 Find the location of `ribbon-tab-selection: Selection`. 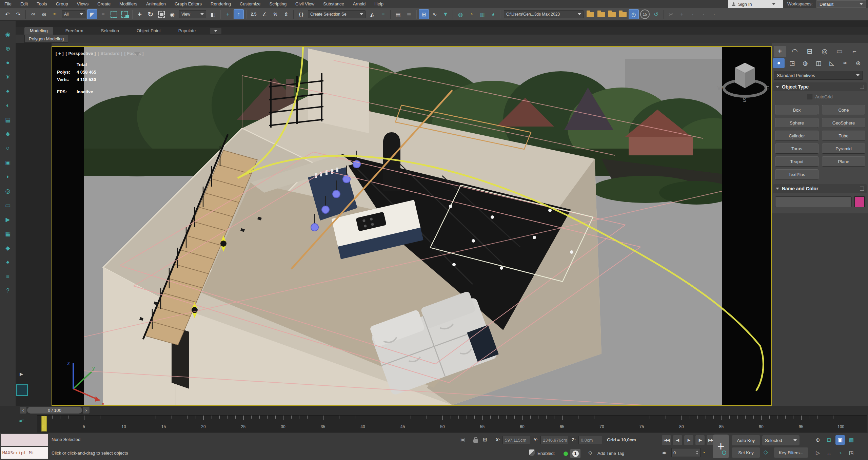

ribbon-tab-selection: Selection is located at coordinates (110, 31).